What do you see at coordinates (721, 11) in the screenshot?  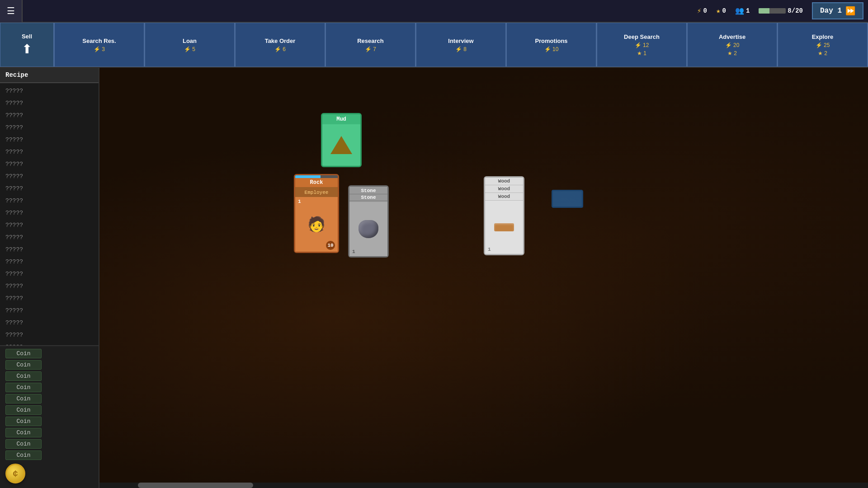 I see `star-stat: ★ 0` at bounding box center [721, 11].